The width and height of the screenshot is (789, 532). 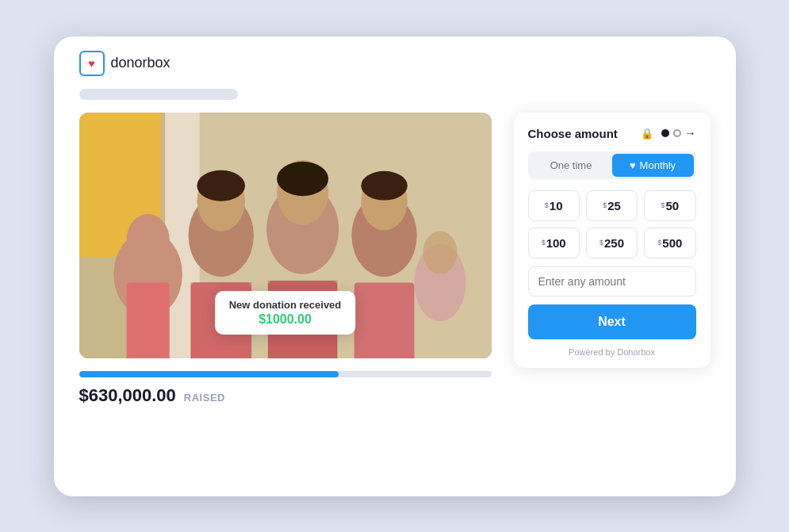 What do you see at coordinates (612, 281) in the screenshot?
I see `custom-amount-input` at bounding box center [612, 281].